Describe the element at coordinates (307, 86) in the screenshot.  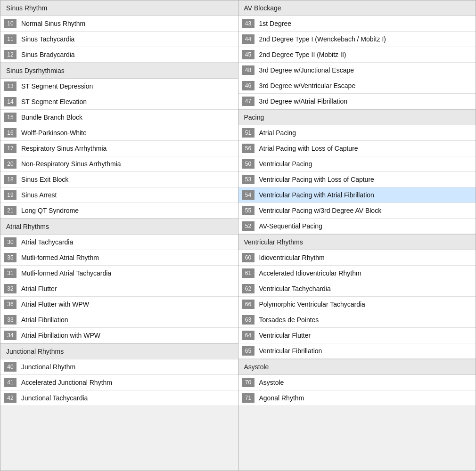
I see `item-label: 3rd Degree w/Ventricular Escape` at that location.